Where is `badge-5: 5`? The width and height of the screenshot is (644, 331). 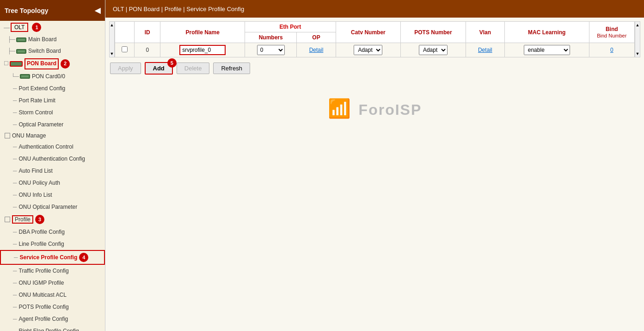 badge-5: 5 is located at coordinates (172, 63).